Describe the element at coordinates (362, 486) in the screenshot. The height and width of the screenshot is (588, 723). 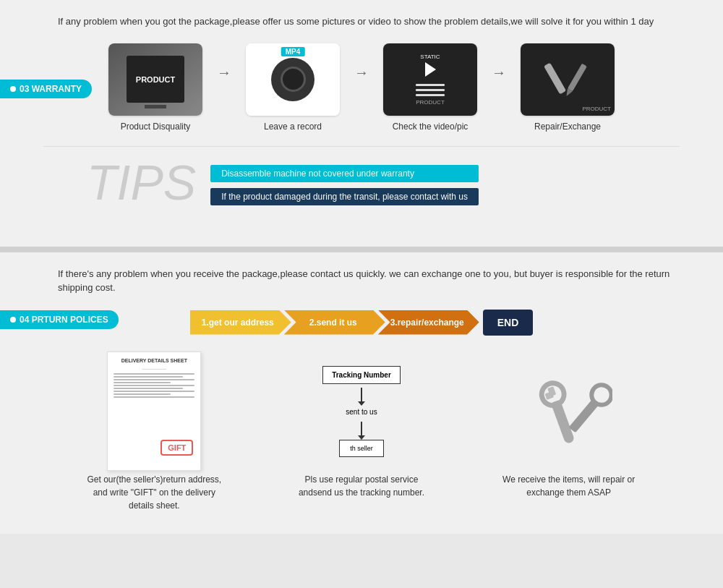
I see `return-item-label-tracking: Pls use regular postal service andsend u…` at that location.